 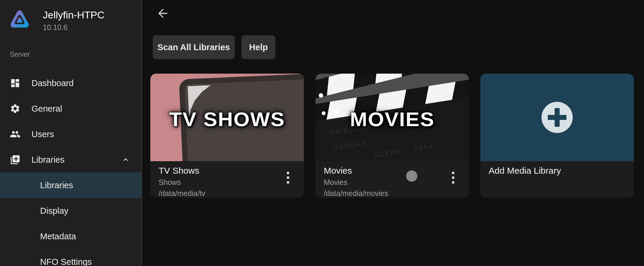 What do you see at coordinates (71, 160) in the screenshot?
I see `sidebar-item-libraries: Libraries` at bounding box center [71, 160].